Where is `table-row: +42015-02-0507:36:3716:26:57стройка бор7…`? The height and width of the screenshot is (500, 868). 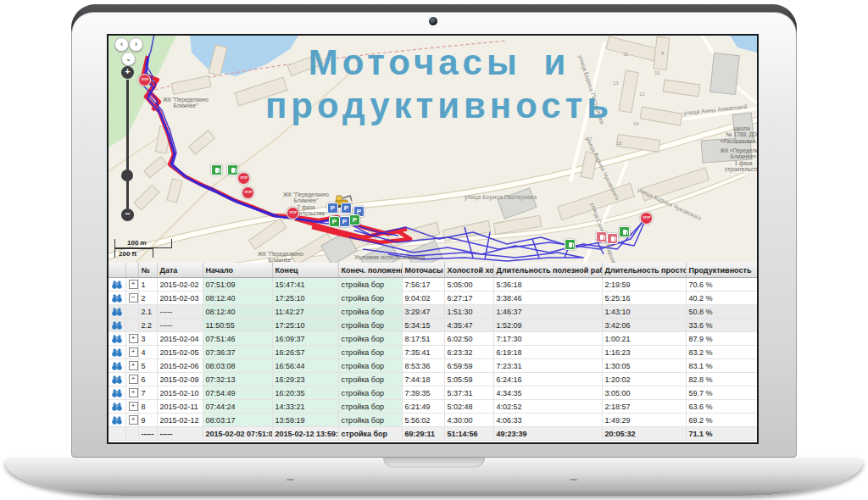
table-row: +42015-02-0507:36:3716:26:57стройка бор7… is located at coordinates (432, 353).